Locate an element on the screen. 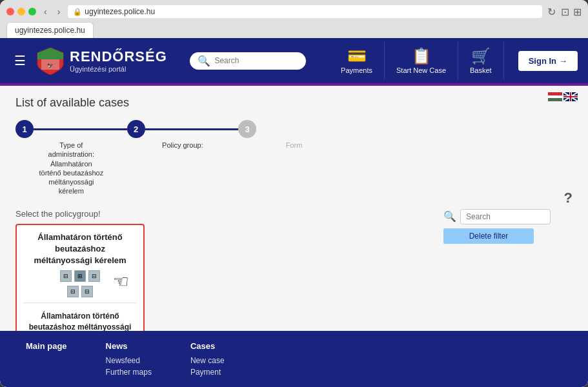 The image size is (588, 387). footer-main-page-title: Main page is located at coordinates (46, 346).